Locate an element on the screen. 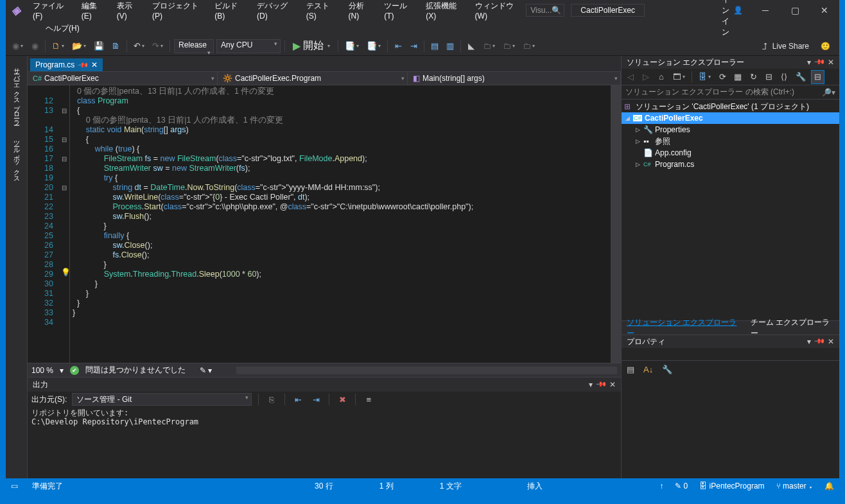 The height and width of the screenshot is (504, 845). sln-pending-icon: 🗄▾ is located at coordinates (705, 77).